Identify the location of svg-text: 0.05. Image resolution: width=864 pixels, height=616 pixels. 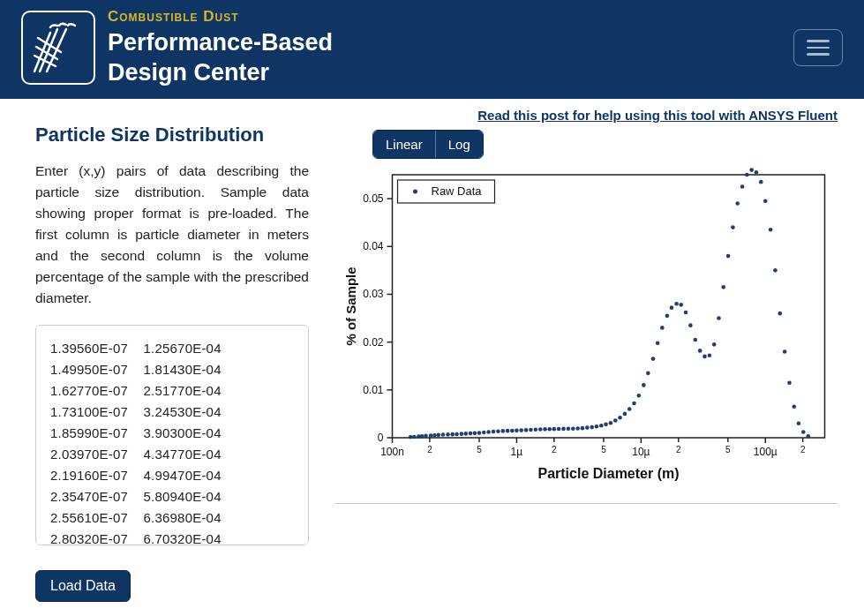
(373, 199).